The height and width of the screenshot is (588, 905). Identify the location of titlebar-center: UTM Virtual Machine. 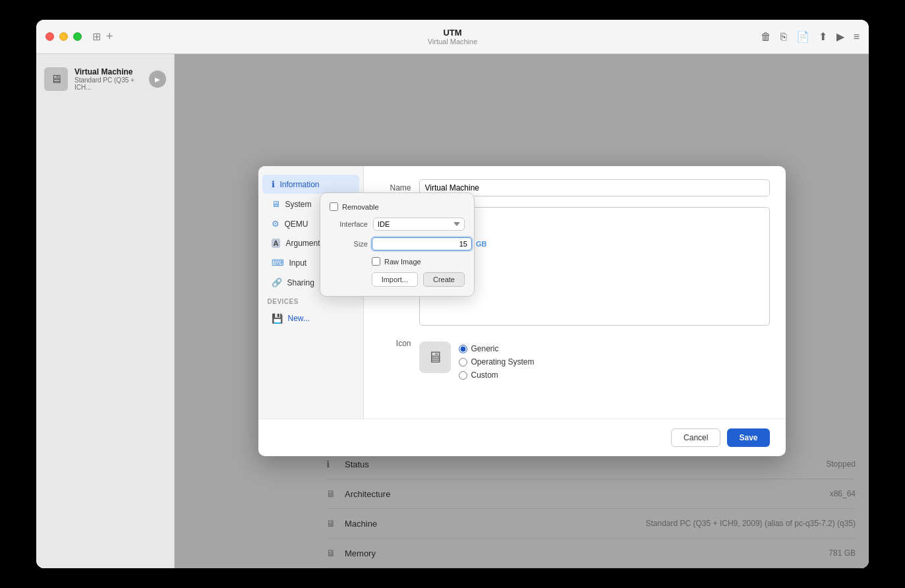
(453, 37).